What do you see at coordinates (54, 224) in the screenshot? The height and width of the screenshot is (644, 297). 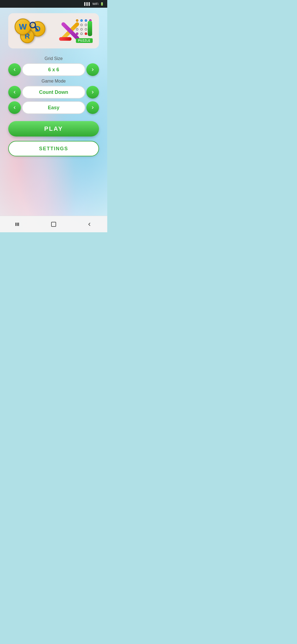 I see `home-icon` at bounding box center [54, 224].